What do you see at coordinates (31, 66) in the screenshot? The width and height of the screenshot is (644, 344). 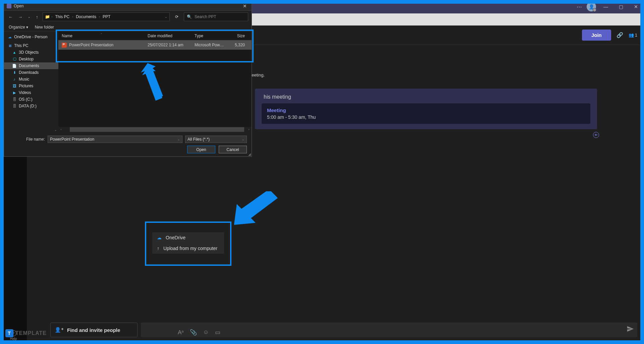 I see `tree-documents: 📄Documents` at bounding box center [31, 66].